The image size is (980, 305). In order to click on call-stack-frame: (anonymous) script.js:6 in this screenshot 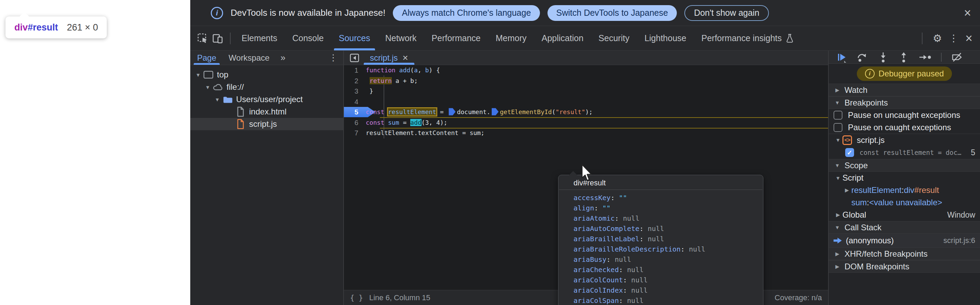, I will do `click(904, 241)`.